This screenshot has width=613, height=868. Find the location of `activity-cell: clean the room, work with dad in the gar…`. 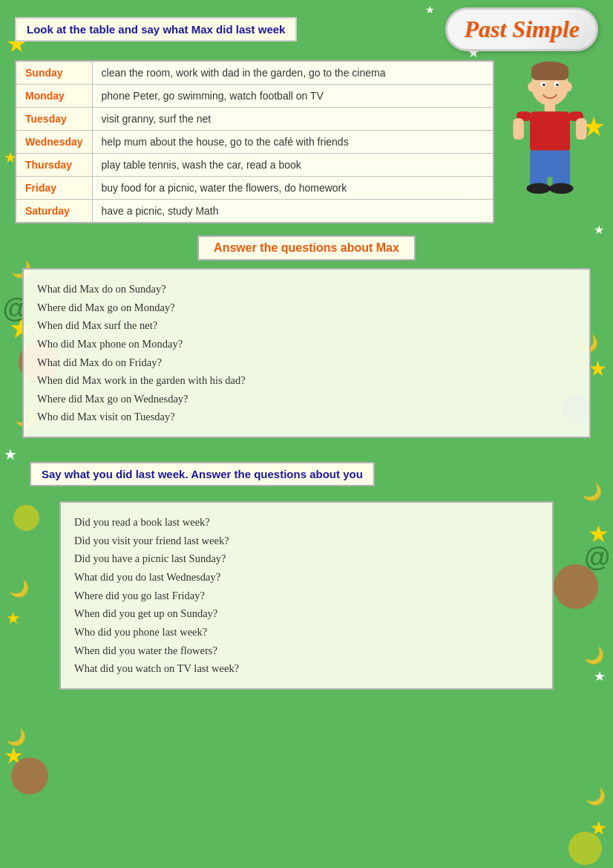

activity-cell: clean the room, work with dad in the gar… is located at coordinates (292, 73).